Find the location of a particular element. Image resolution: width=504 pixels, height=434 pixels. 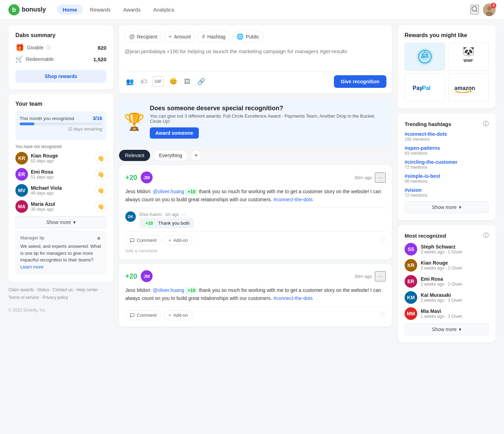

member-time: 49 days ago is located at coordinates (46, 193).